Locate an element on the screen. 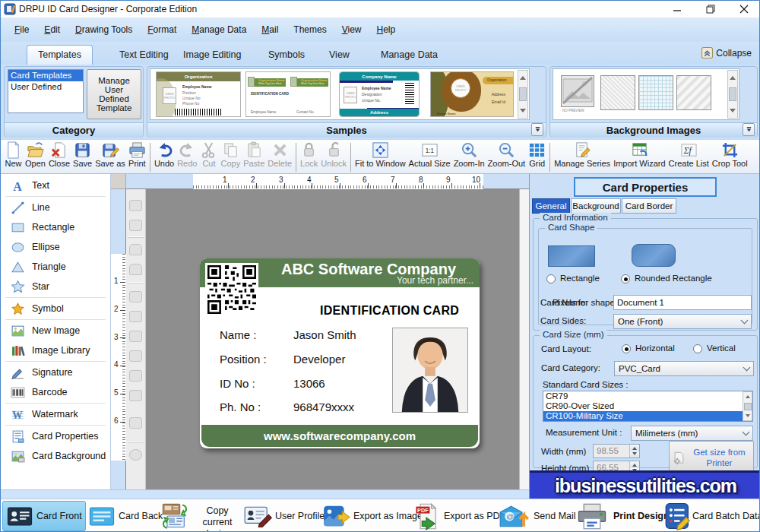 The height and width of the screenshot is (532, 760). vertical-radio is located at coordinates (698, 349).